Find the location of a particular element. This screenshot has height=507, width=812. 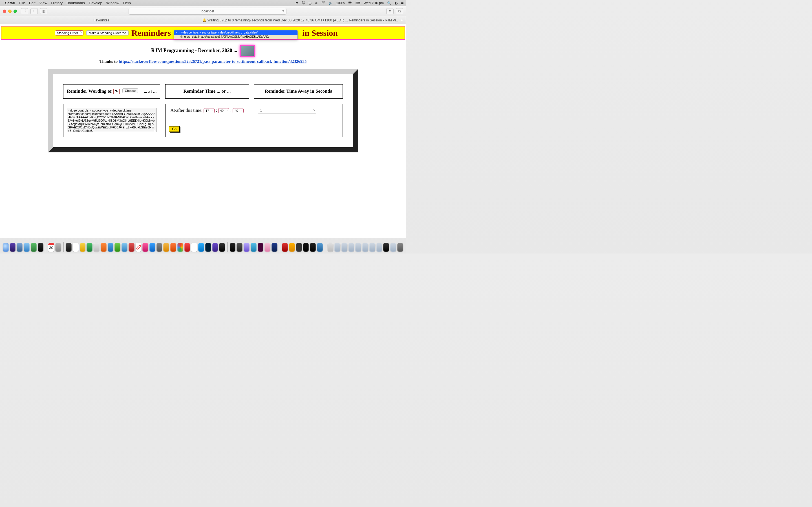

status-app2-icon: Ⓜ is located at coordinates (303, 3).